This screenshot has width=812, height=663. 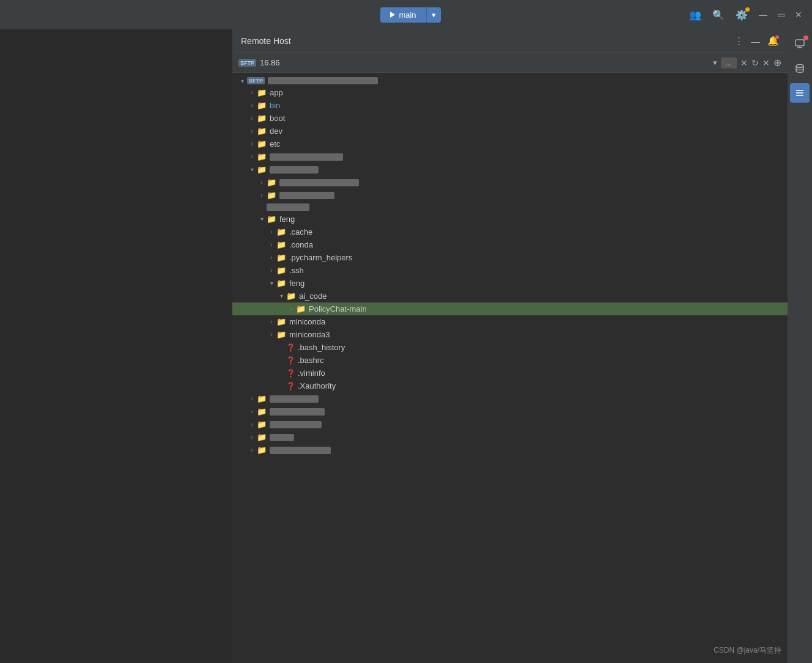 I want to click on titlebar: main ▾ 👥 🔍 ⚙️ — ▭ ✕, so click(x=406, y=15).